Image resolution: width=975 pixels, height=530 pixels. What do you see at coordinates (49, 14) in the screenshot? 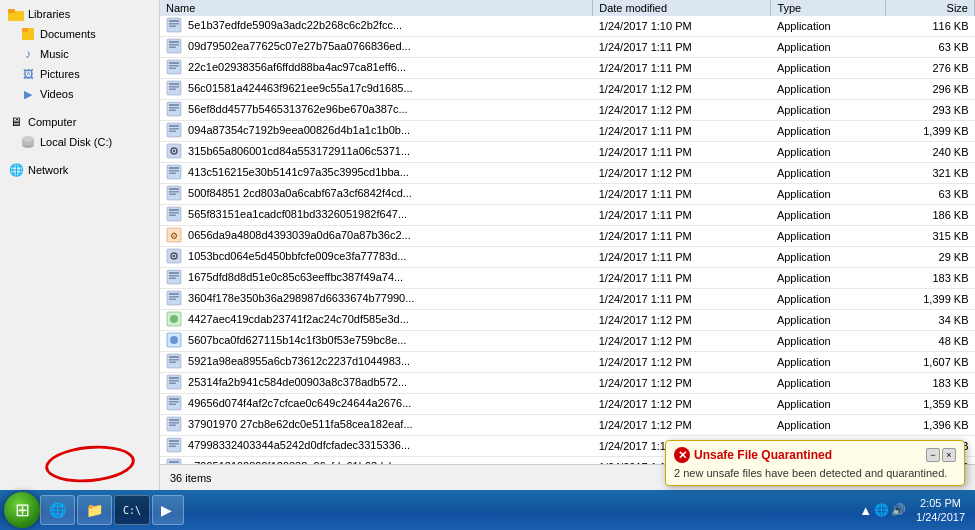
I see `sidebar-label-libraries: Libraries` at bounding box center [49, 14].